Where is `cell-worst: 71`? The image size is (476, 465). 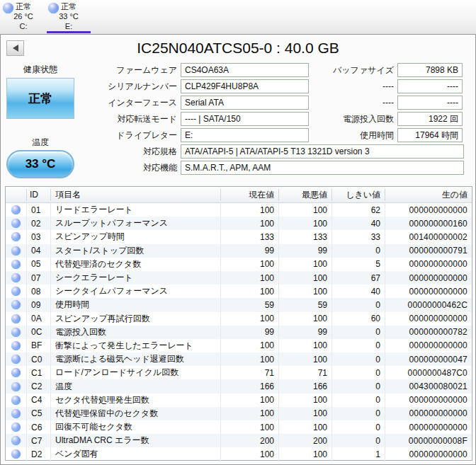
cell-worst: 71 is located at coordinates (306, 372).